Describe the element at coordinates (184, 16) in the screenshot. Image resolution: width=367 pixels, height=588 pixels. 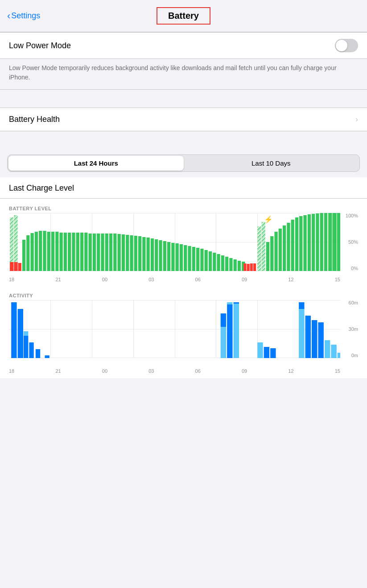
I see `title-box: Battery` at that location.